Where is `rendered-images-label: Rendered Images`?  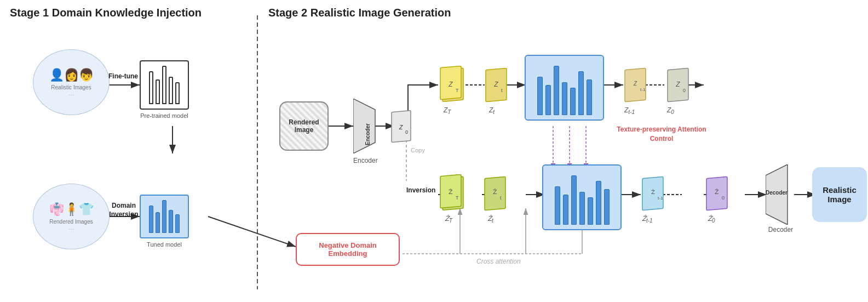
rendered-images-label: Rendered Images is located at coordinates (71, 221).